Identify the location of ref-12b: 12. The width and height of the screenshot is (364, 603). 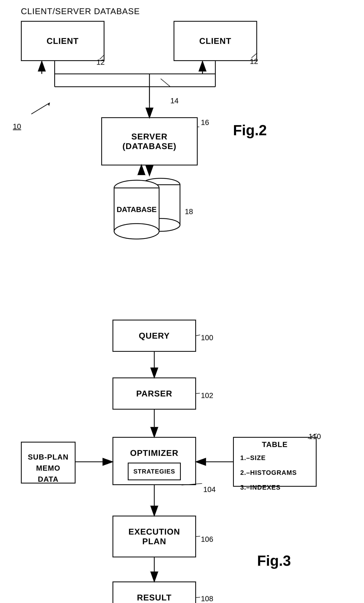
(254, 61).